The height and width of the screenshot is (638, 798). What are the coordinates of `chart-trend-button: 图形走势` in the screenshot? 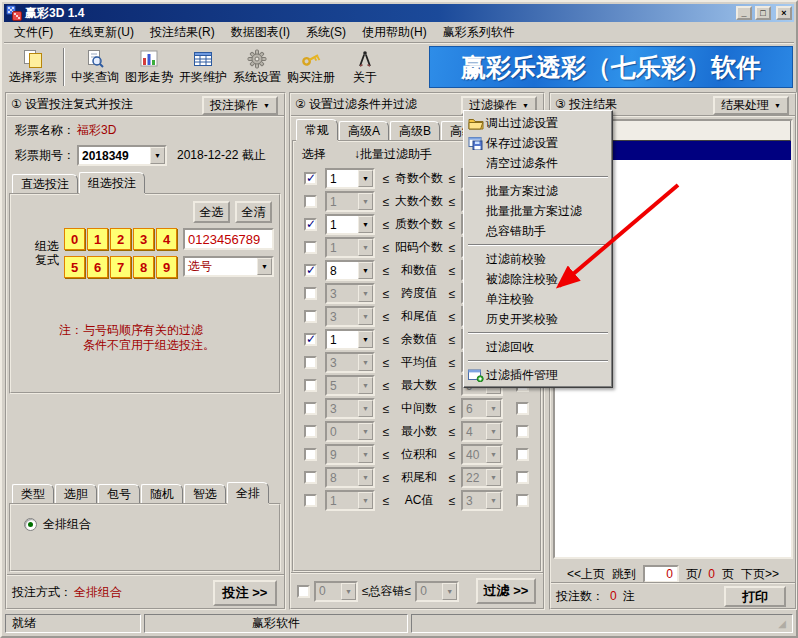 It's located at (149, 67).